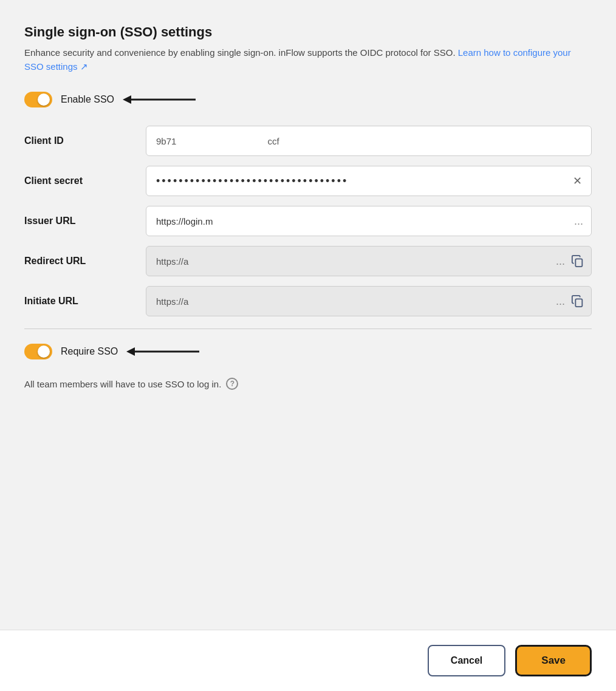 Image resolution: width=616 pixels, height=691 pixels. Describe the element at coordinates (308, 329) in the screenshot. I see `section-divider` at that location.